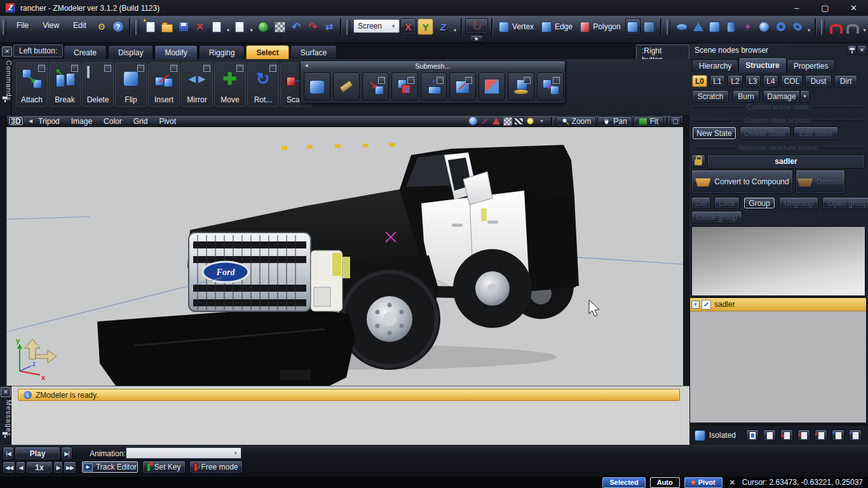 The image size is (868, 488). Describe the element at coordinates (624, 483) in the screenshot. I see `selected-mode-button: Selected` at that location.